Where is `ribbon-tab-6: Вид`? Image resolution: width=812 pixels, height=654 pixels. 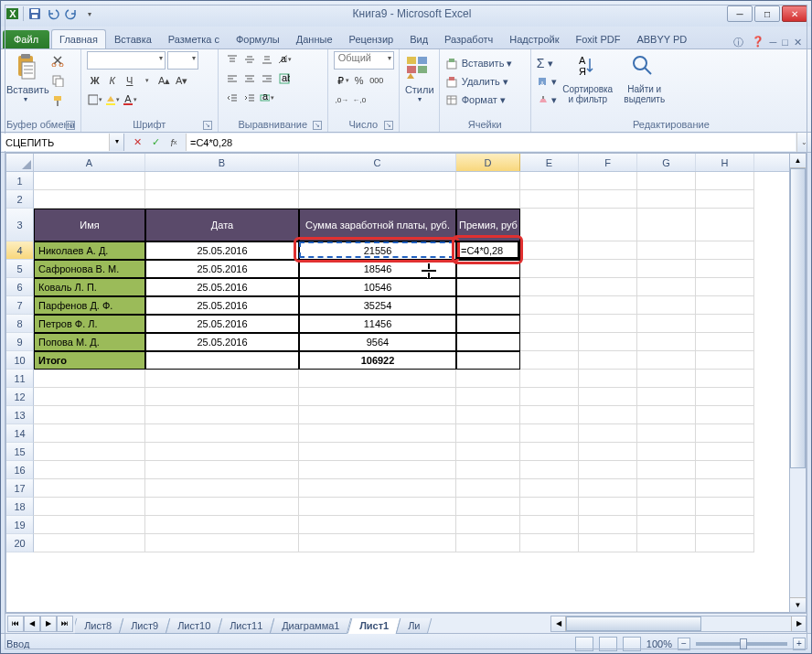 ribbon-tab-6: Вид is located at coordinates (419, 38).